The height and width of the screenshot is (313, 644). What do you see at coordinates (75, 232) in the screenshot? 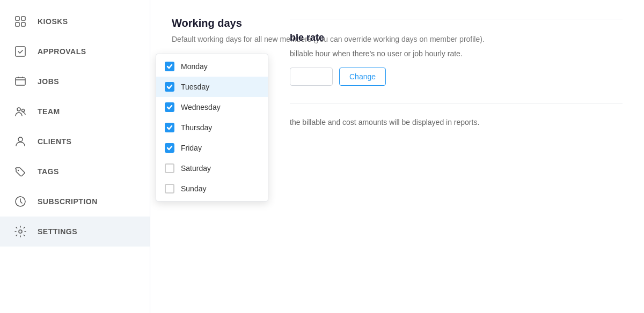
I see `sidebar-item-settings: SETTINGS` at bounding box center [75, 232].